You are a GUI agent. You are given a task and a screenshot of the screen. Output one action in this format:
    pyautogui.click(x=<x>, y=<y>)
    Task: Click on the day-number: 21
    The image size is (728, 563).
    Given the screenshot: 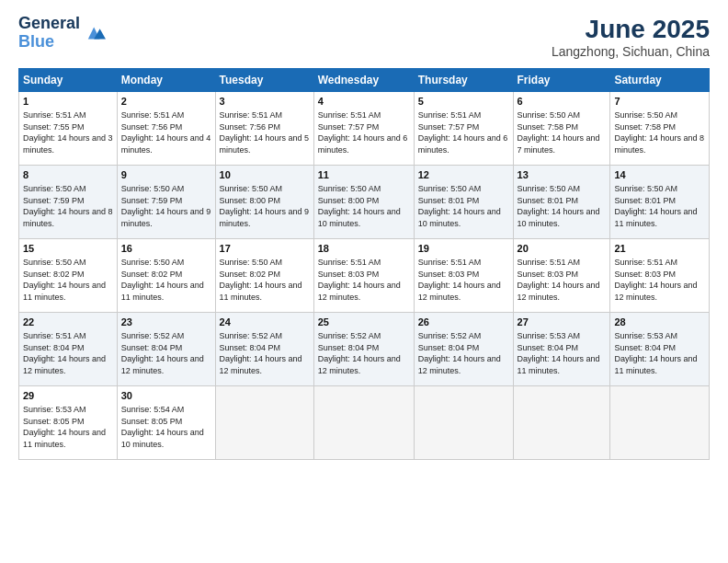 What is the action you would take?
    pyautogui.click(x=660, y=248)
    